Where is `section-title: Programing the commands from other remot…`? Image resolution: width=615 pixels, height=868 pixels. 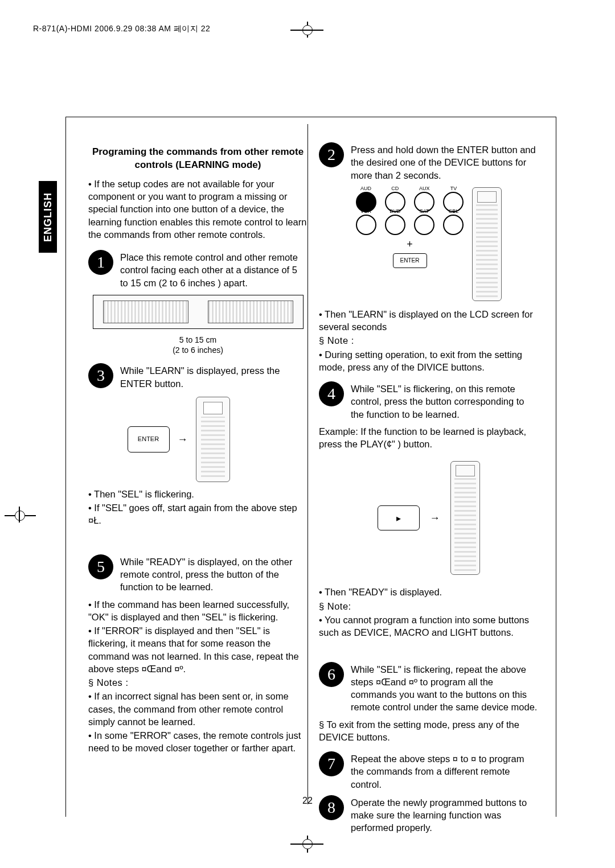
section-title: Programing the commands from other remot… is located at coordinates (198, 159).